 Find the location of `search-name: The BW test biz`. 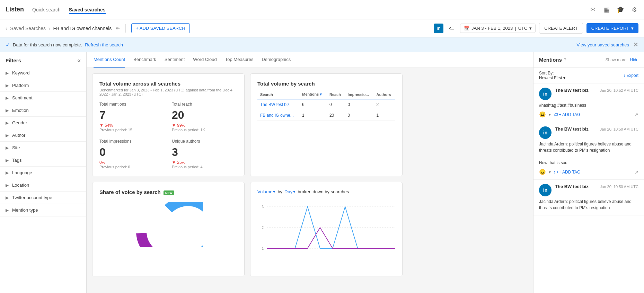

search-name: The BW test biz is located at coordinates (279, 105).